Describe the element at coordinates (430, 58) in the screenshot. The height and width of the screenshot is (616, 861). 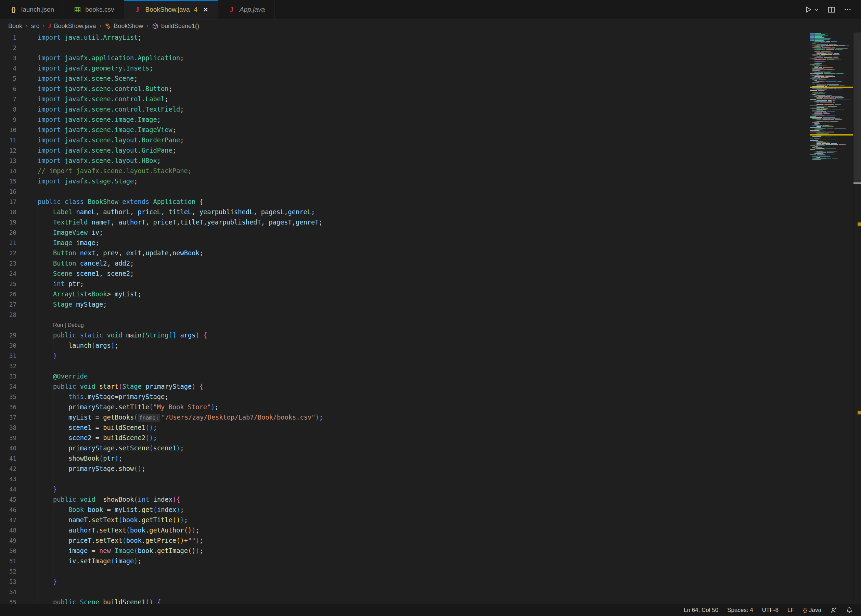
I see `code-line: 3import javafx.application.Application;` at that location.